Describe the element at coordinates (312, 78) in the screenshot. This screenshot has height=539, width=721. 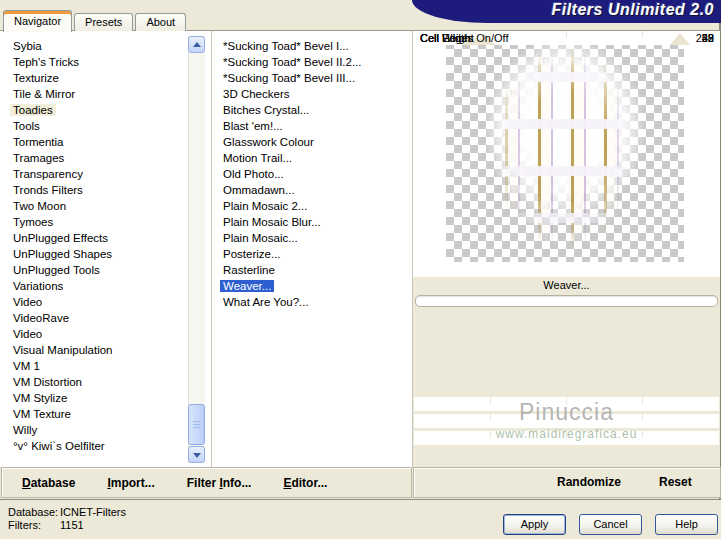
I see `filter-list-item: *Sucking Toad* Bevel III...` at that location.